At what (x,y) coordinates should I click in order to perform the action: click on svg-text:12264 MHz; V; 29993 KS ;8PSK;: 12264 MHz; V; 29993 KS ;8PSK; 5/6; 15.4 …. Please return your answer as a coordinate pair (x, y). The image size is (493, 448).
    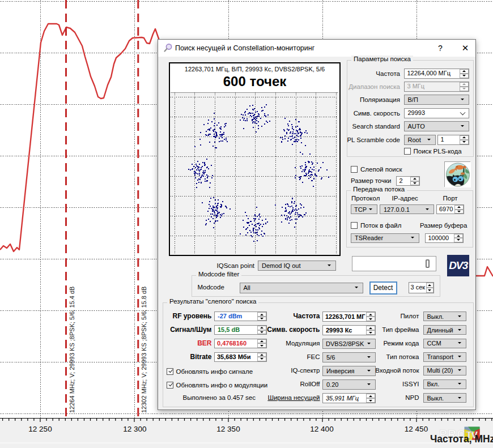
    Looking at the image, I should click on (72, 350).